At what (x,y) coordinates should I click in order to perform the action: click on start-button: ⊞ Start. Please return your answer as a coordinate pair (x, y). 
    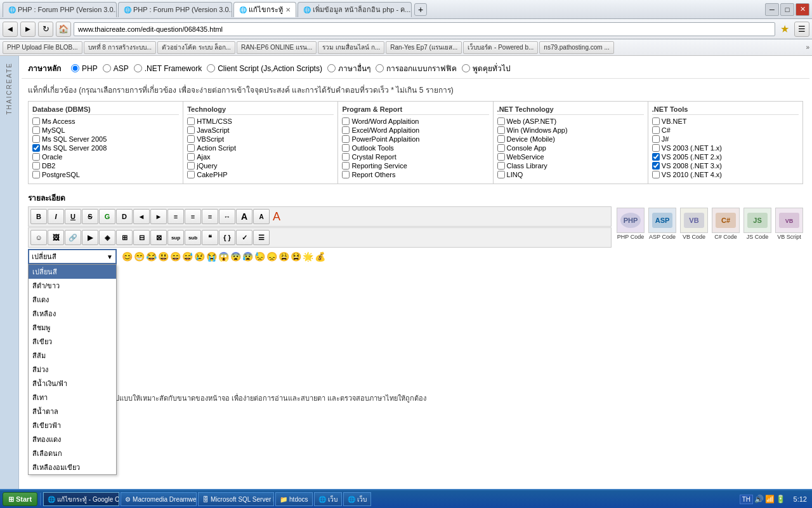
    Looking at the image, I should click on (20, 499).